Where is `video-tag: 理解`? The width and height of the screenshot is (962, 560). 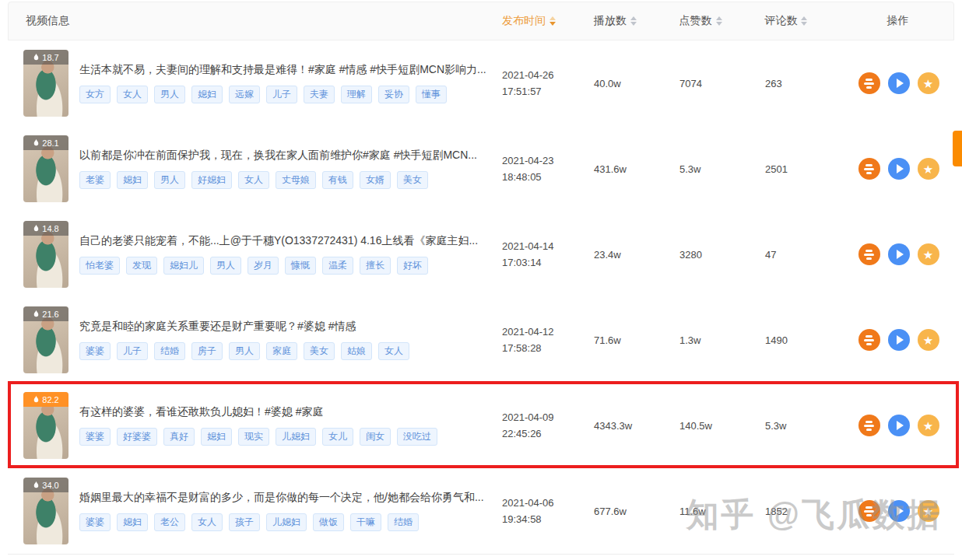
video-tag: 理解 is located at coordinates (356, 95).